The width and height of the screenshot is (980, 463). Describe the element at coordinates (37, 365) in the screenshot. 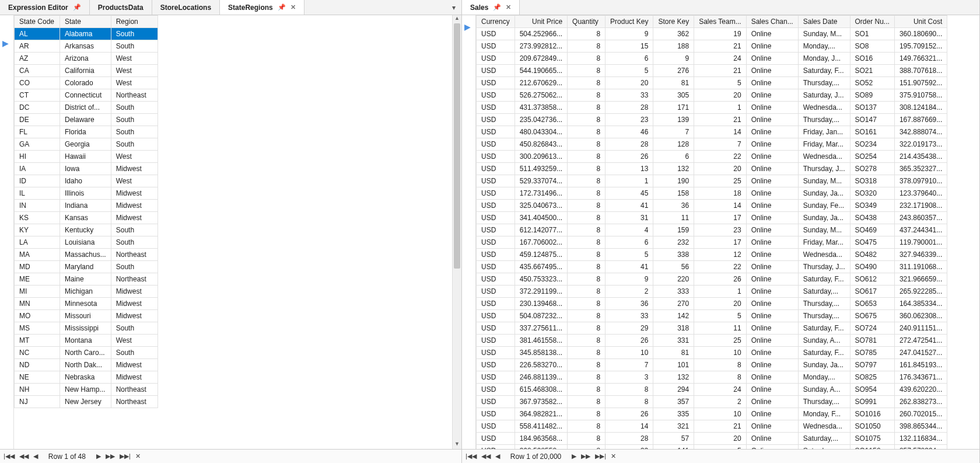

I see `table-cell: ND` at that location.